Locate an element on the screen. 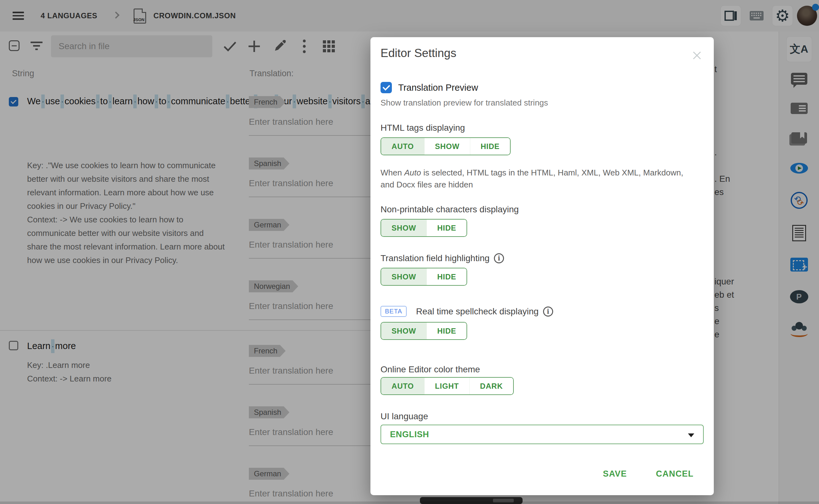 Image resolution: width=819 pixels, height=504 pixels. ui-language-value: ENGLISH is located at coordinates (409, 435).